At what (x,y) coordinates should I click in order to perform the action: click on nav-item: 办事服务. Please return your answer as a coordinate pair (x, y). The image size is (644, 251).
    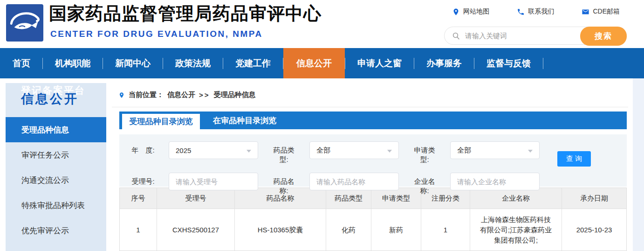
    Looking at the image, I should click on (444, 63).